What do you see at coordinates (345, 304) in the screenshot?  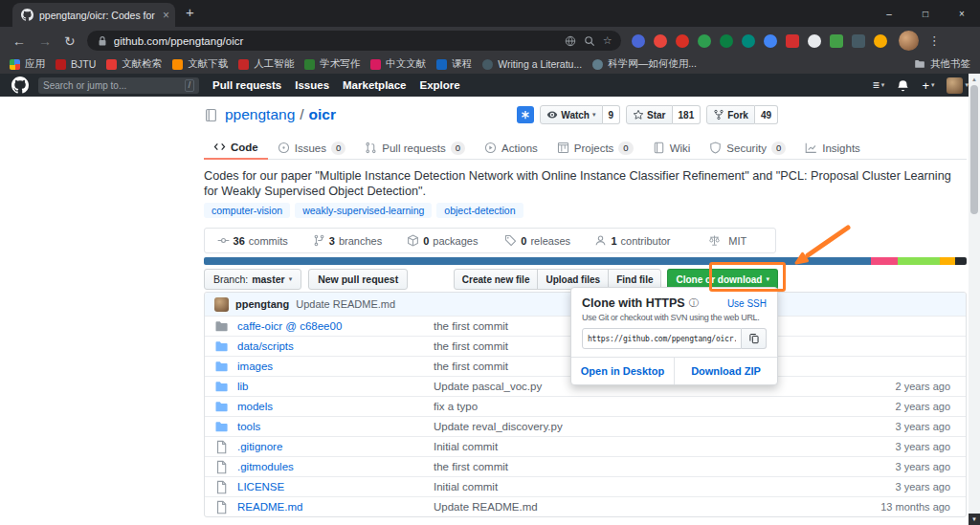 I see `commit-message-link: Update README.md` at bounding box center [345, 304].